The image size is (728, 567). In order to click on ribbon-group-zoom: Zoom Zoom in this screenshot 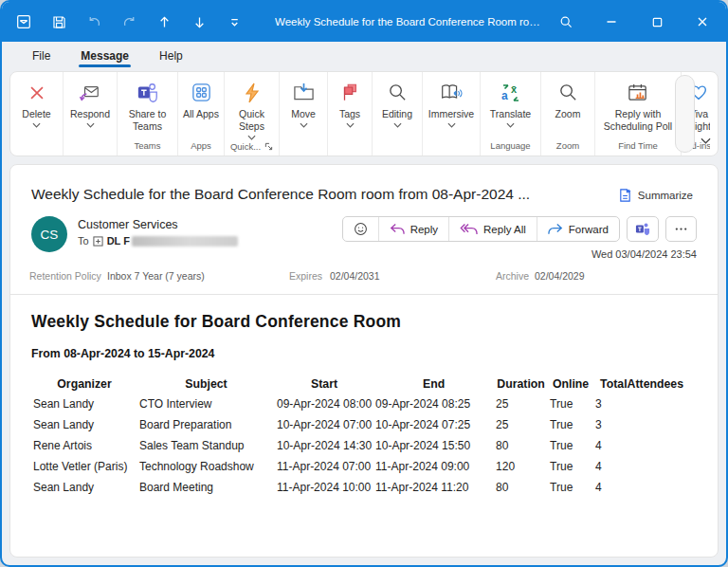, I will do `click(569, 114)`.